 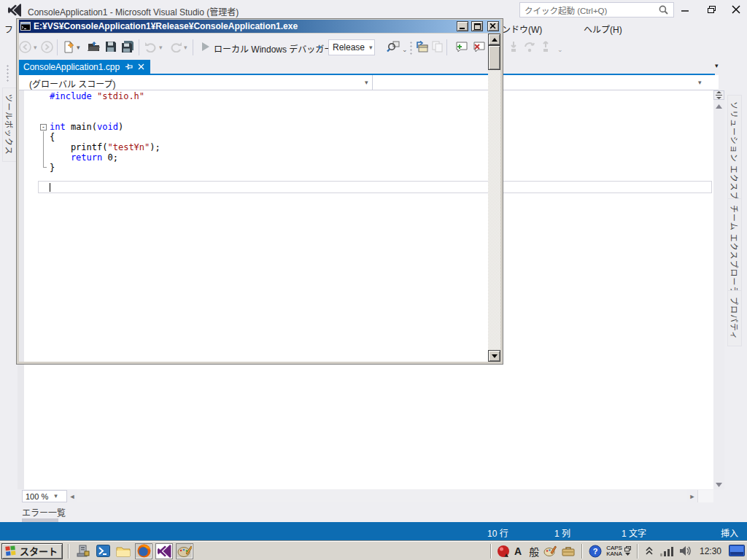 What do you see at coordinates (495, 58) in the screenshot?
I see `console-scrollbar-thumb` at bounding box center [495, 58].